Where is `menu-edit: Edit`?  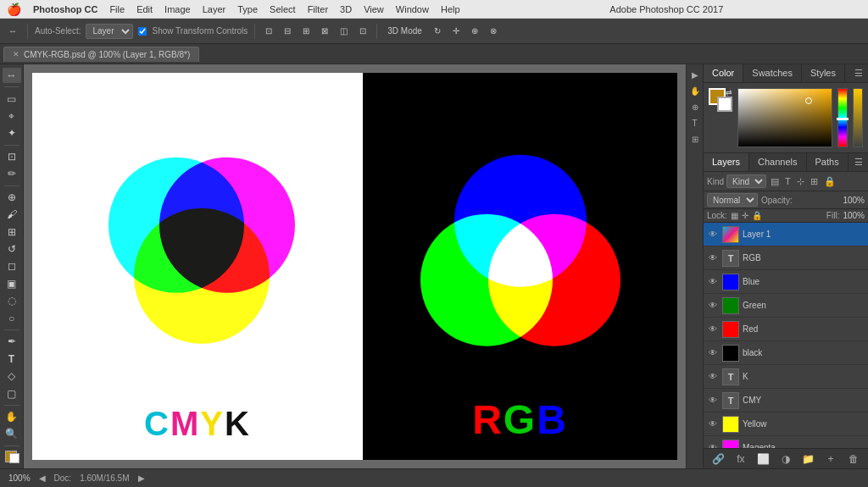 menu-edit: Edit is located at coordinates (144, 9).